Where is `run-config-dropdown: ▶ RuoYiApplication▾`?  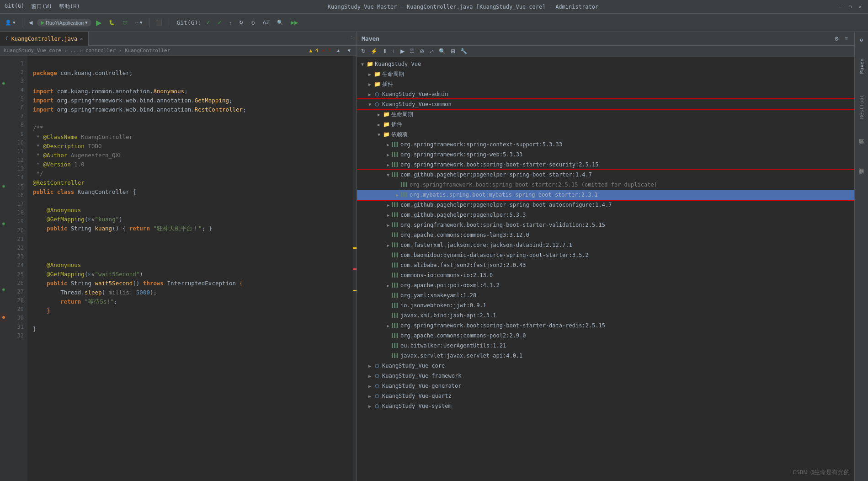
run-config-dropdown: ▶ RuoYiApplication▾ is located at coordinates (64, 23).